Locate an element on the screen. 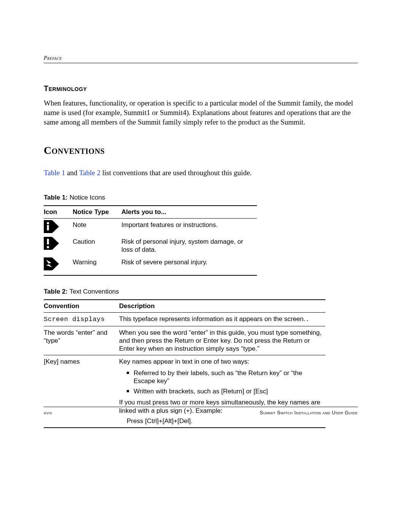 The image size is (411, 532). convention: The words “enter” and “type” is located at coordinates (81, 340).